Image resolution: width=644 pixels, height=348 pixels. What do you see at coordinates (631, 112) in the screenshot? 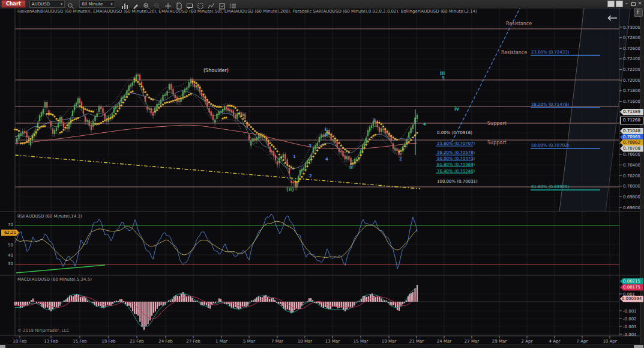
I see `price-marker: 0.71389` at bounding box center [631, 112].